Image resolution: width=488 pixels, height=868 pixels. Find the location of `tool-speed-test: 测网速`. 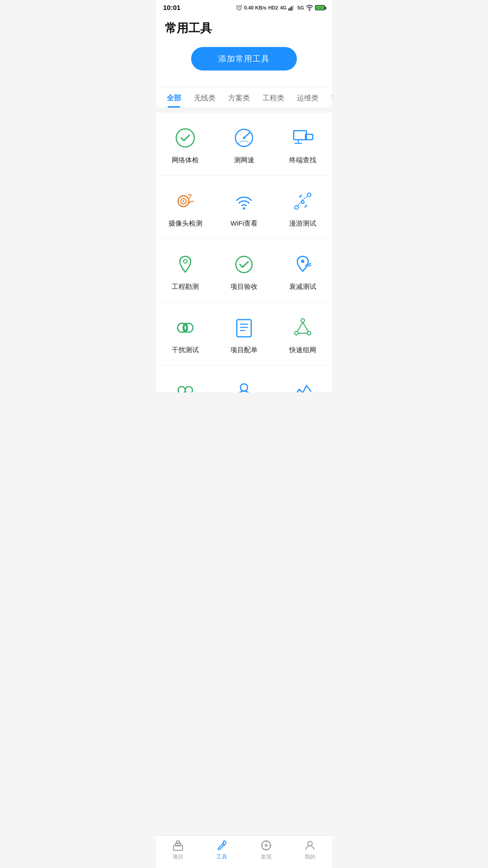

tool-speed-test: 测网速 is located at coordinates (244, 144).